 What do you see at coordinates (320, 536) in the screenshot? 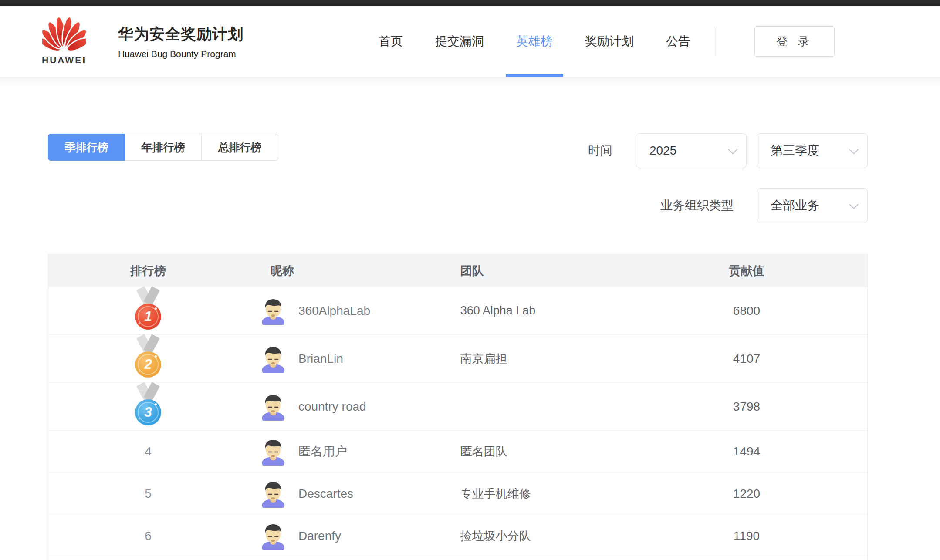
I see `nickname: Darenfy` at bounding box center [320, 536].